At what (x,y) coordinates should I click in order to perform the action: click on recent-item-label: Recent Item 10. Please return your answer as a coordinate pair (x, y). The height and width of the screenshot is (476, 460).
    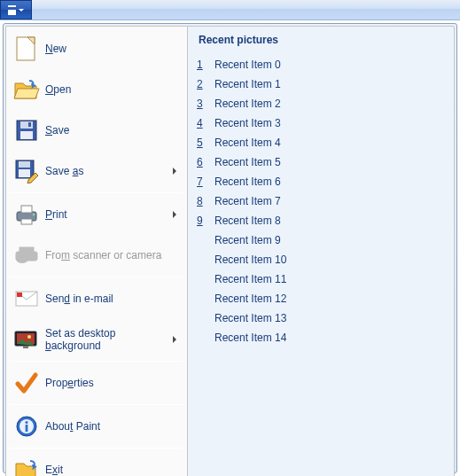
    Looking at the image, I should click on (248, 260).